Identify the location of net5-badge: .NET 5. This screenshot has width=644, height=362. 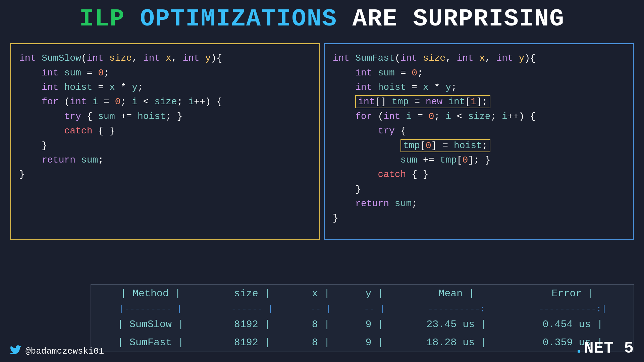
(604, 348).